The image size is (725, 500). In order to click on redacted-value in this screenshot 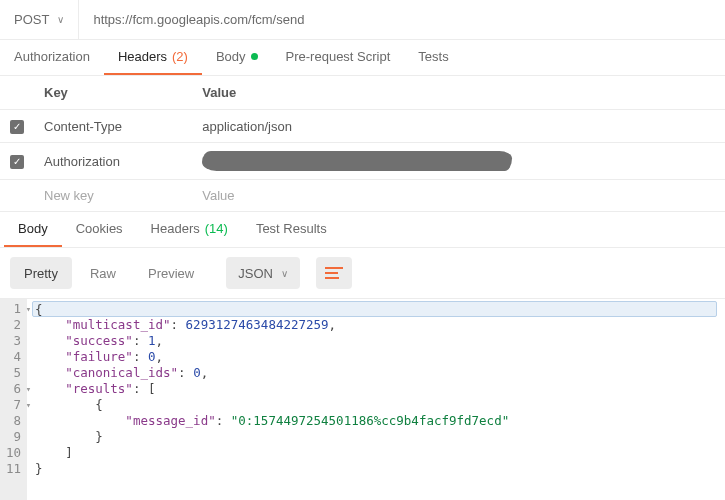, I will do `click(357, 161)`.